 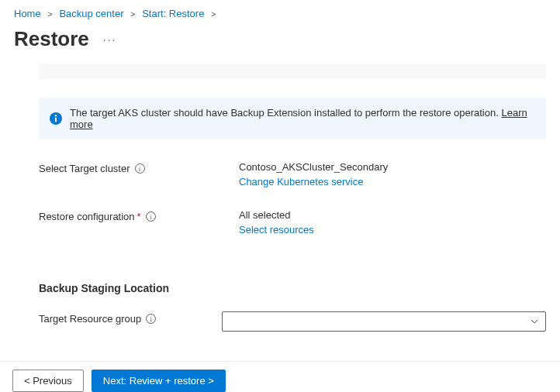 What do you see at coordinates (292, 288) in the screenshot?
I see `staging-location-heading: Backup Staging Location` at bounding box center [292, 288].